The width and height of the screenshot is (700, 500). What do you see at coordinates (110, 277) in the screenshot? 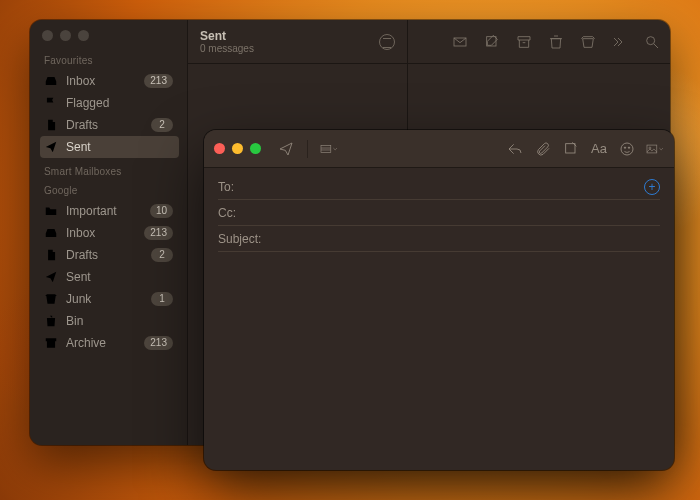
I see `sidebar-item-sent-google: Sent` at bounding box center [110, 277].